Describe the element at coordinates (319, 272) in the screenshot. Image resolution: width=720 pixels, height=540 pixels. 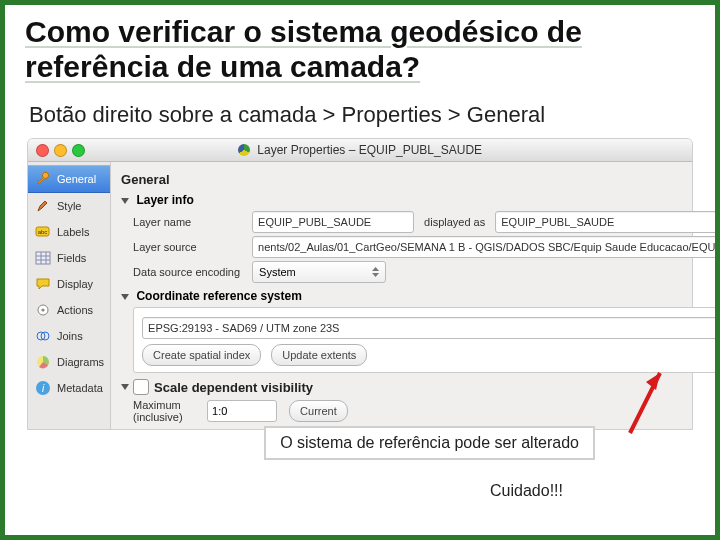
I see `select-encoding: System` at that location.